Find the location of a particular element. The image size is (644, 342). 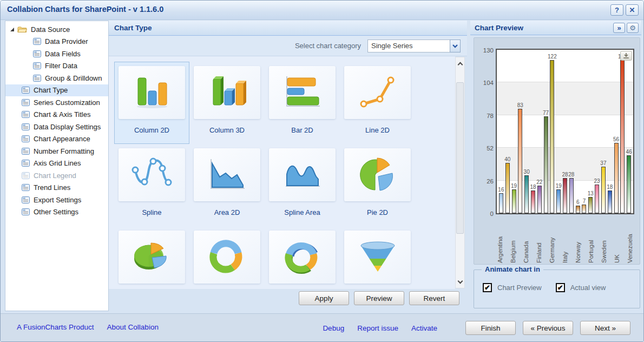

chart-category-label: Select chart category is located at coordinates (328, 45).